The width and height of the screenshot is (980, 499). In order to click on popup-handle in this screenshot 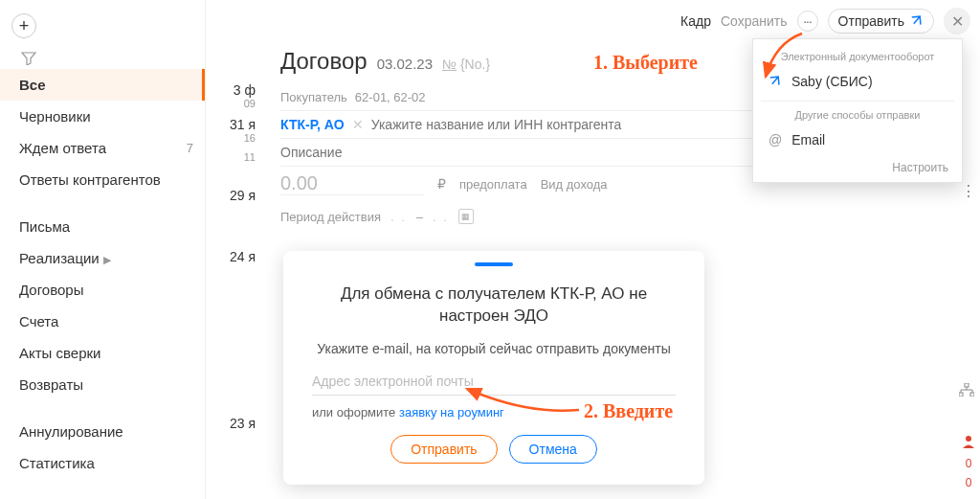, I will do `click(494, 264)`.